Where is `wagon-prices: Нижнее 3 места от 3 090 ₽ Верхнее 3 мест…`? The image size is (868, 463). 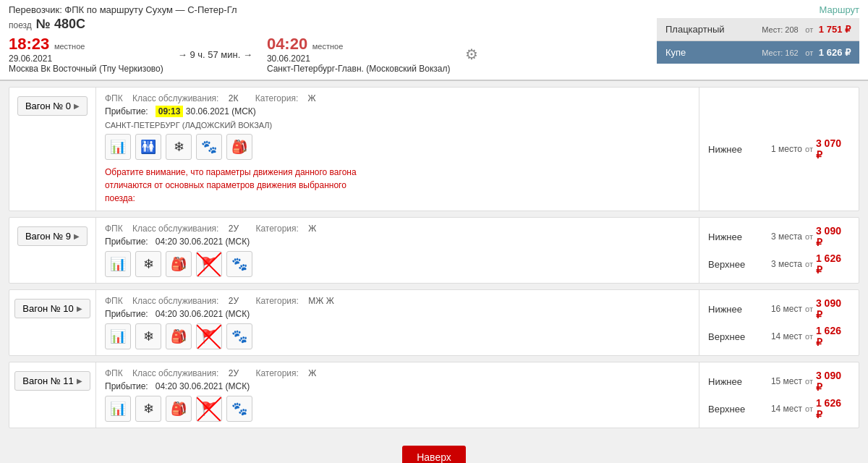
wagon-prices: Нижнее 3 места от 3 090 ₽ Верхнее 3 мест… is located at coordinates (779, 250).